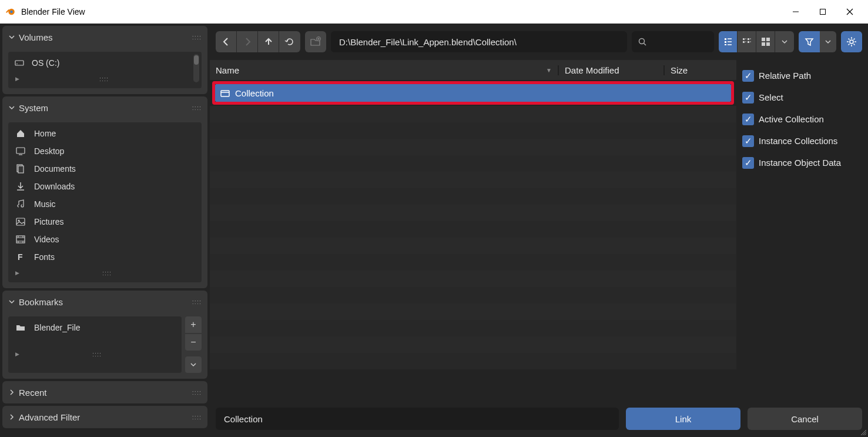 The height and width of the screenshot is (437, 868). I want to click on view-thumbnails-button, so click(766, 42).